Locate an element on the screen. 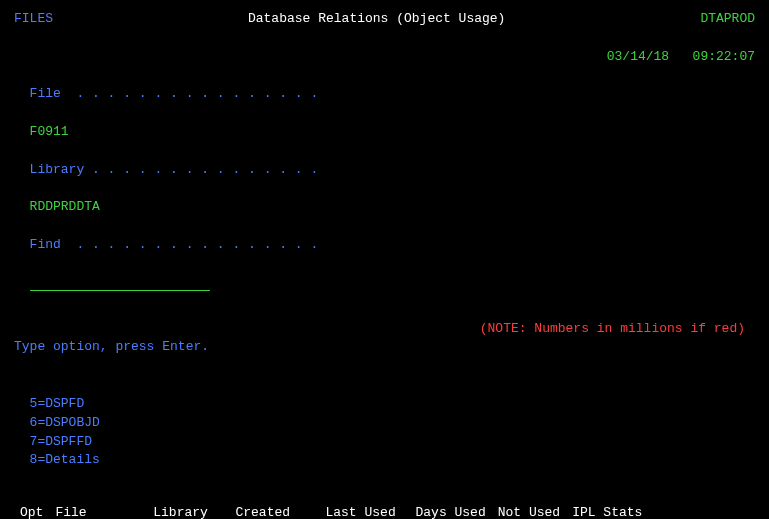 Image resolution: width=769 pixels, height=519 pixels. col-daysused: Days Used is located at coordinates (450, 512).